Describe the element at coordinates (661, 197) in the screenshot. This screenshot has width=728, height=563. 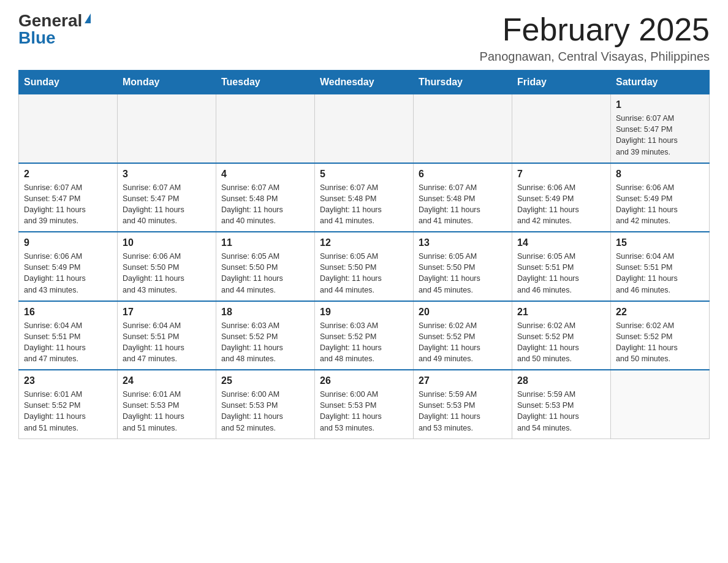
I see `calendar-day-cell: 8Sunrise: 6:06 AM Sunset: 5:49 PM Daylig…` at that location.